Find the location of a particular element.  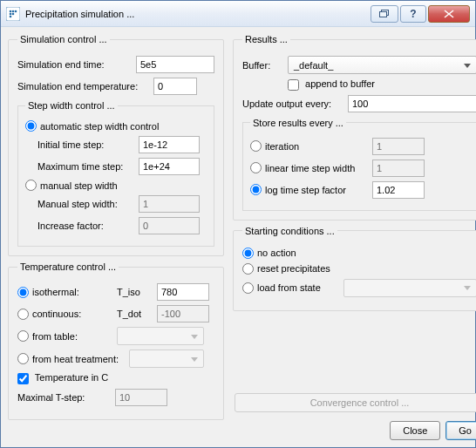

window-restore-button is located at coordinates (384, 14).